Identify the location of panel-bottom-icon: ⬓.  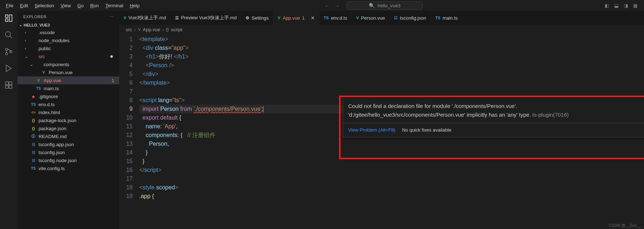
(616, 6).